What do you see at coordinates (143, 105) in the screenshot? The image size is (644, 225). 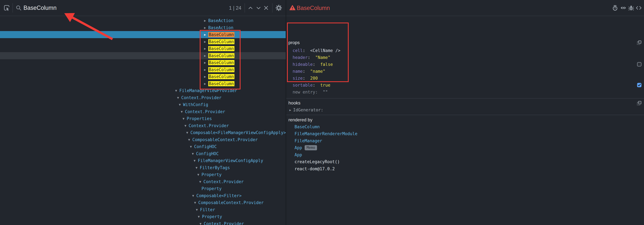 I see `tree-row-withconfig: ▾WithConfig` at bounding box center [143, 105].